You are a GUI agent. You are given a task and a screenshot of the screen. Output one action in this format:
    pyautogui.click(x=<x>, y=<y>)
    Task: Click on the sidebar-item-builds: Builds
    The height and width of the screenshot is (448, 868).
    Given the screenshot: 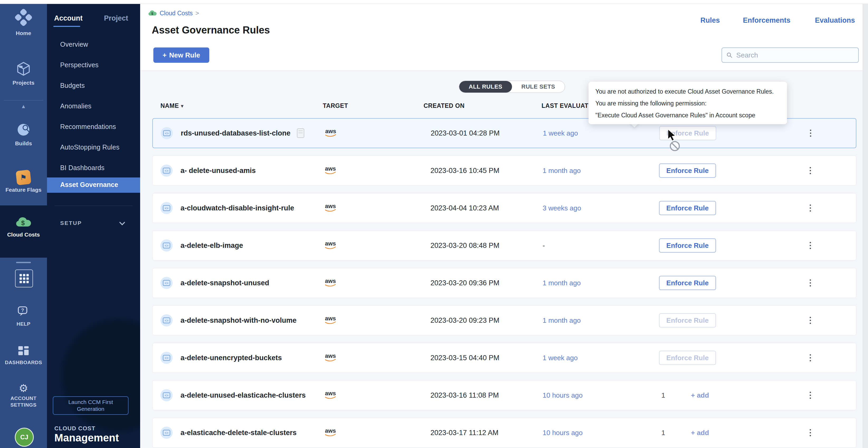 What is the action you would take?
    pyautogui.click(x=24, y=135)
    